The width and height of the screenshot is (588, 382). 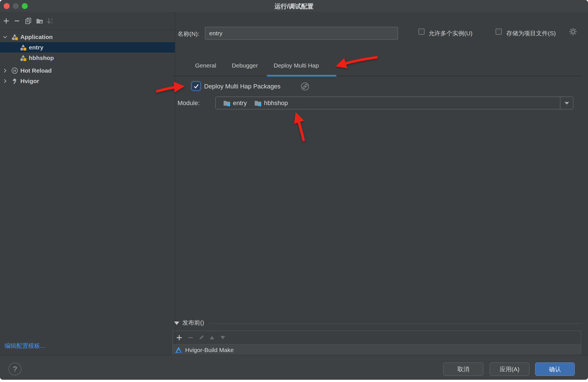 I want to click on tree-item-label: entry, so click(x=36, y=47).